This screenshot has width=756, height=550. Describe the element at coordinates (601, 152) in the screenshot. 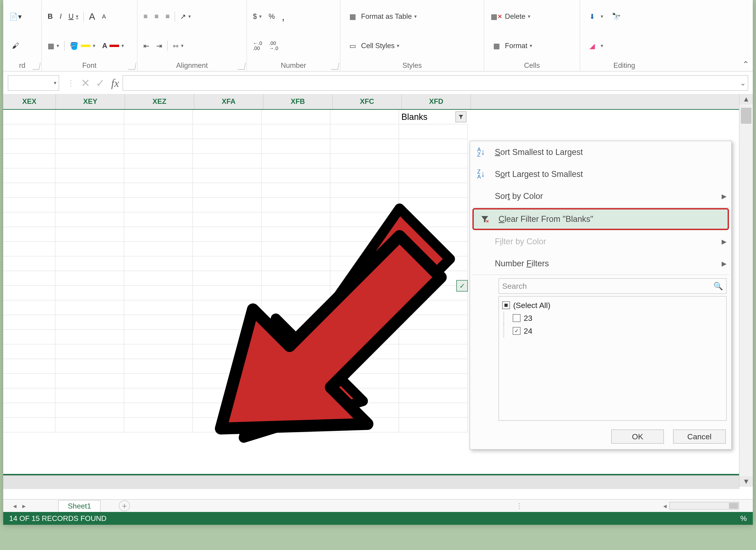

I see `sort-ascending-item: AZ↓ Sort Smallest to Largest` at that location.